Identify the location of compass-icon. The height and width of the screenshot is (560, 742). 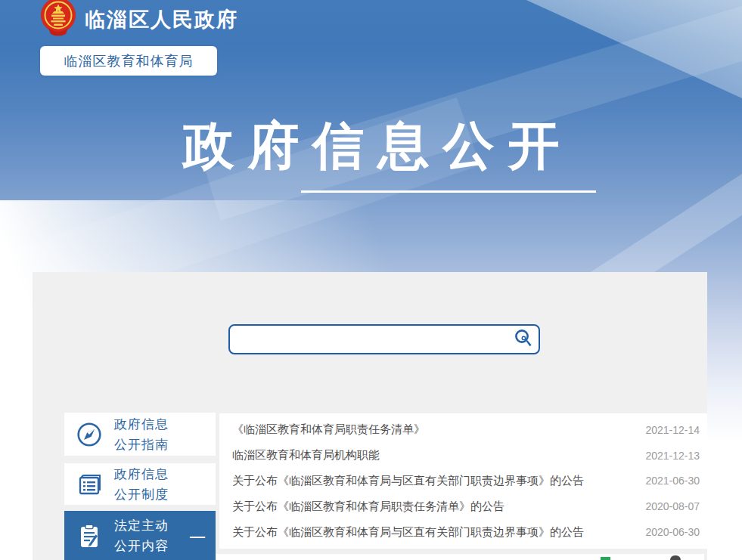
(89, 435).